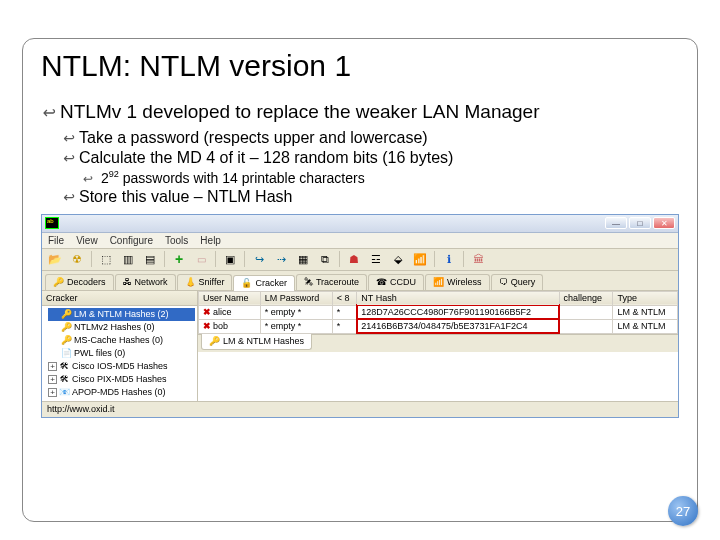 The height and width of the screenshot is (540, 720). I want to click on tree-header: Cracker, so click(120, 298).